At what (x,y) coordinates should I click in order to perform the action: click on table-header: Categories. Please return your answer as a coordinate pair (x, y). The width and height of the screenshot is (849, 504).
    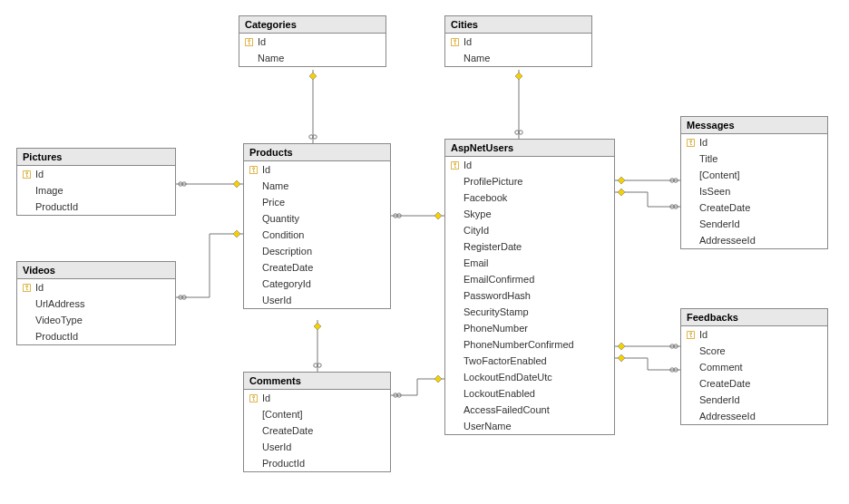
    Looking at the image, I should click on (312, 25).